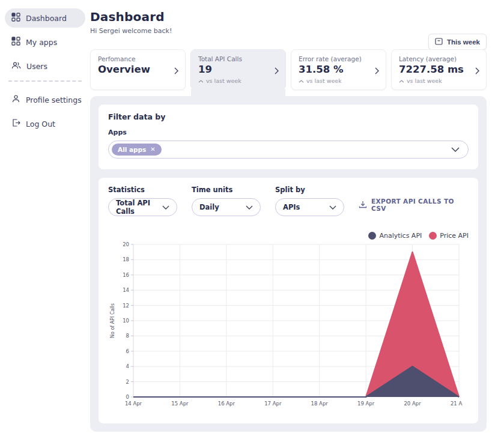  What do you see at coordinates (45, 66) in the screenshot?
I see `sidebar-item-users: Users` at bounding box center [45, 66].